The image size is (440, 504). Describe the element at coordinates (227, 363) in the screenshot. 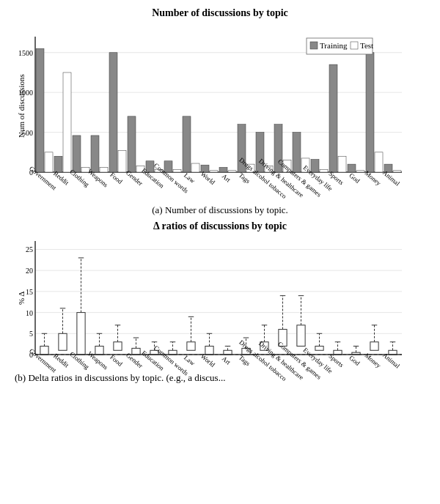

I see `chart2-x-labels: GovernmentRedditClothingWeaponsFoodGende…` at that location.